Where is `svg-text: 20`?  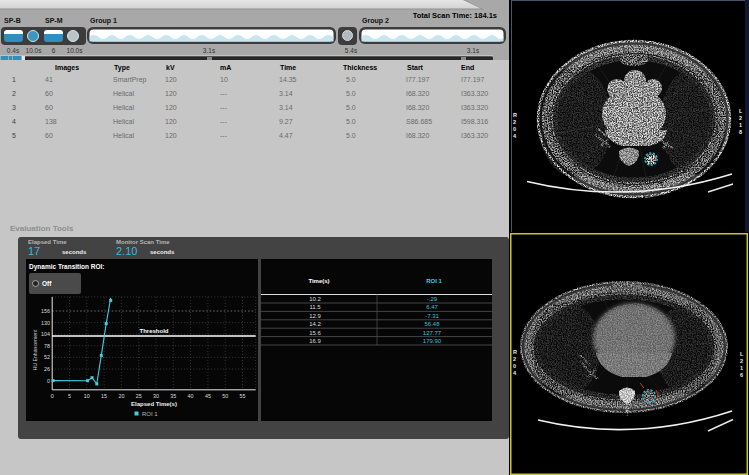
svg-text: 20 is located at coordinates (121, 396).